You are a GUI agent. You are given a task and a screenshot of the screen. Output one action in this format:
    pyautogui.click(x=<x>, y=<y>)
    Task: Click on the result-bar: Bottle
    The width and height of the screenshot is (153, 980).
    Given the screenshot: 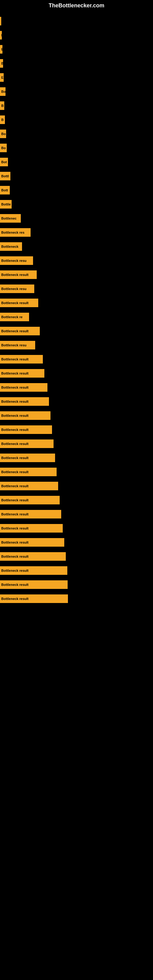 What is the action you would take?
    pyautogui.click(x=6, y=204)
    